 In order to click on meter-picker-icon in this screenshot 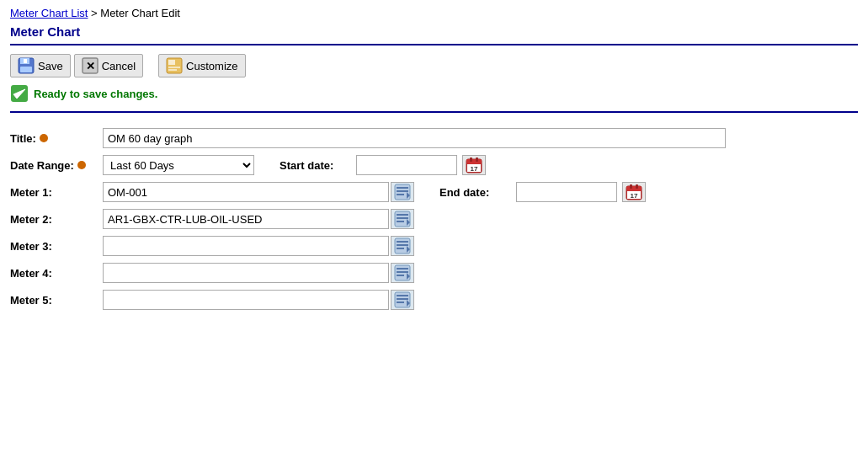, I will do `click(402, 192)`.